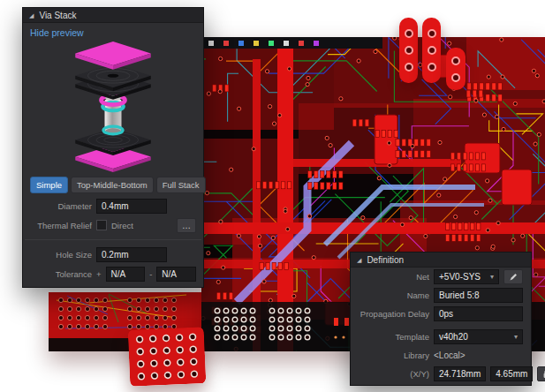  What do you see at coordinates (514, 277) in the screenshot?
I see `edit-pencil-icon` at bounding box center [514, 277].